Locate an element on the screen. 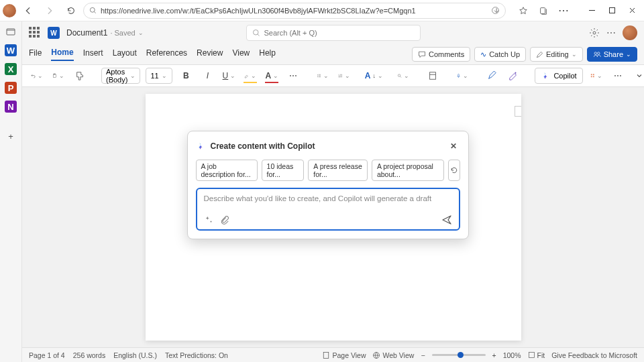 Image resolution: width=644 pixels, height=362 pixels. tab-help: Help is located at coordinates (267, 54).